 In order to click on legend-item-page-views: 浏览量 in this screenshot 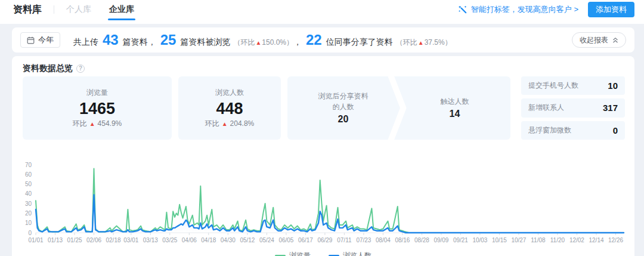, I will do `click(293, 253)`.